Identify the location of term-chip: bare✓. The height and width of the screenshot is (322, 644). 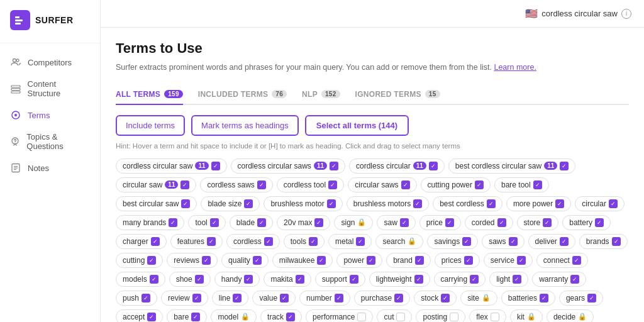
(187, 316).